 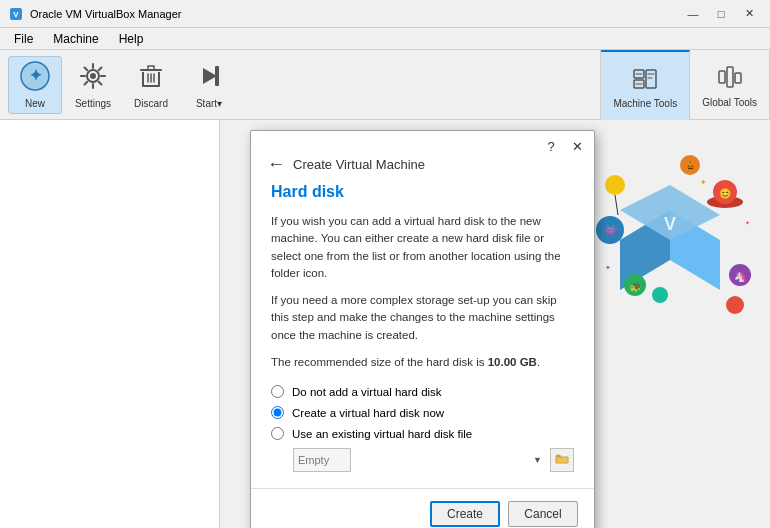 I want to click on global-tools-icon, so click(x=730, y=78).